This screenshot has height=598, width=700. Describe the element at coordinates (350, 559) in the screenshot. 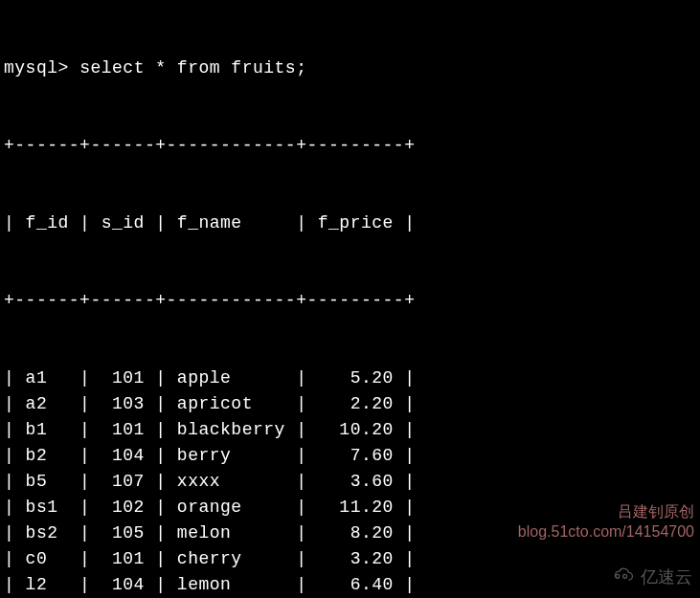

I see `table-row: | c0 | 101 | cherry | 3.20 |` at that location.